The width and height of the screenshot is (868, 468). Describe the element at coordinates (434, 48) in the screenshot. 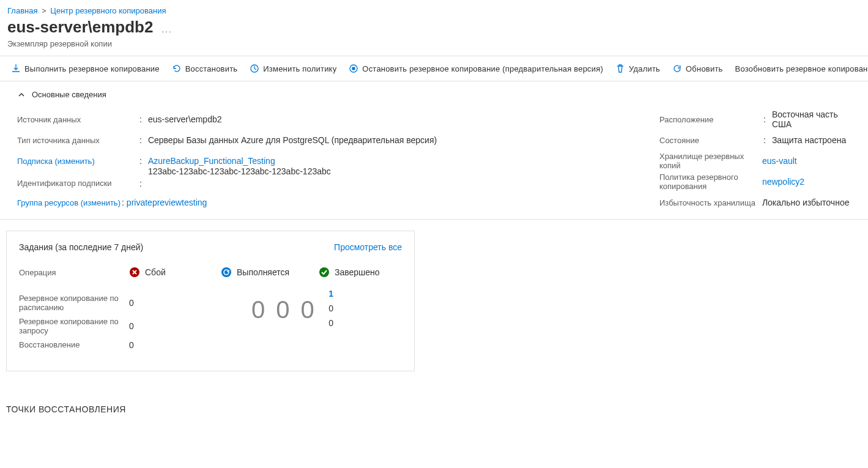

I see `page-subtitle: Экземпляр резервной копии` at that location.